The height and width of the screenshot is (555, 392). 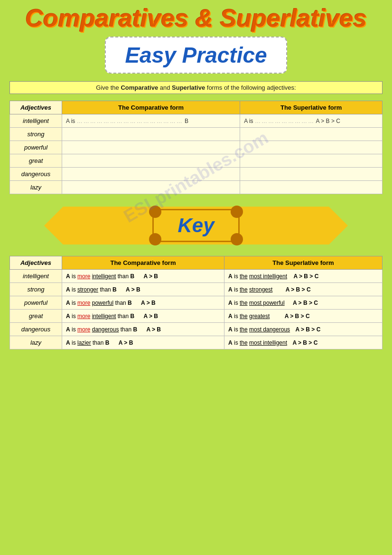 What do you see at coordinates (303, 290) in the screenshot?
I see `key-super-cell: A is the strongest A > B > C` at bounding box center [303, 290].